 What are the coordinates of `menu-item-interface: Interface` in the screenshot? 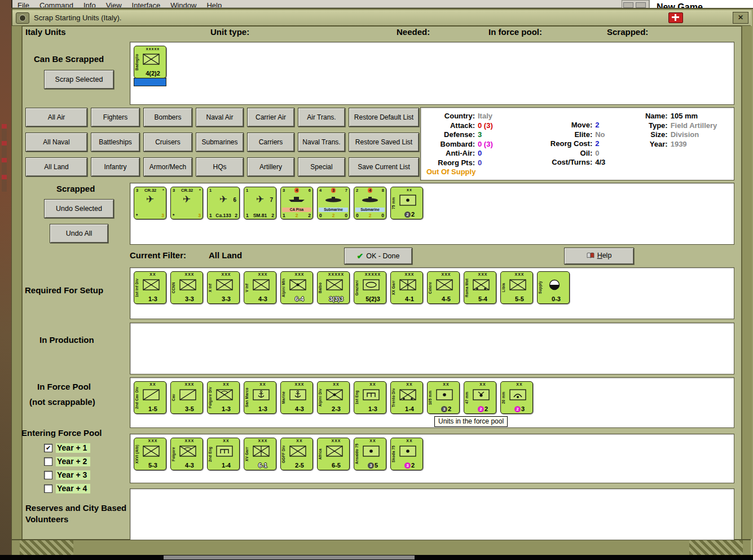 It's located at (147, 4).